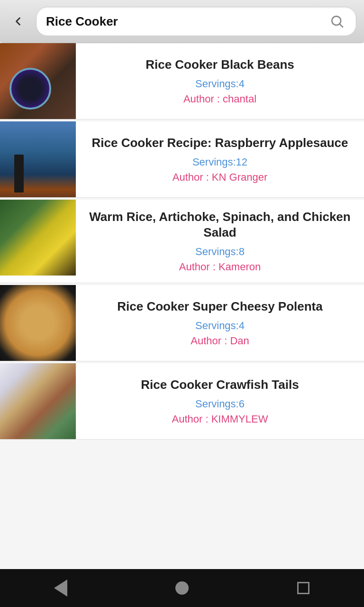 The image size is (364, 607). I want to click on recipe-card: Rice Cooker Super Cheesy Polenta Serving…, so click(182, 323).